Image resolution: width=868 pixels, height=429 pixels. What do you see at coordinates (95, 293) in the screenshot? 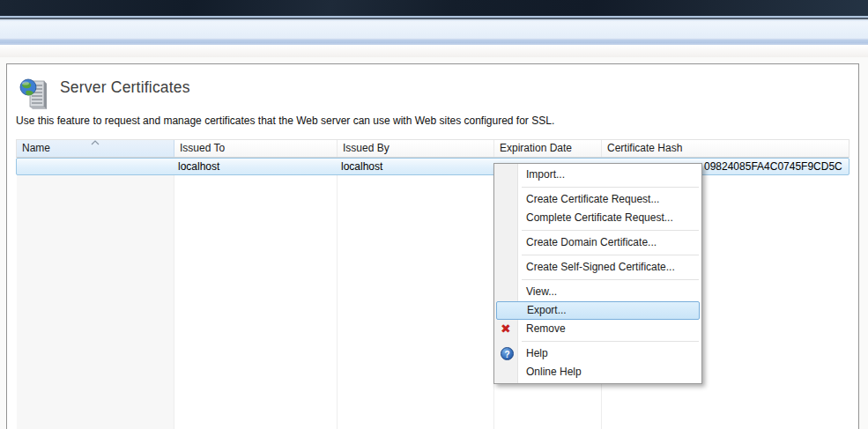
I see `sorted-column-shading` at bounding box center [95, 293].